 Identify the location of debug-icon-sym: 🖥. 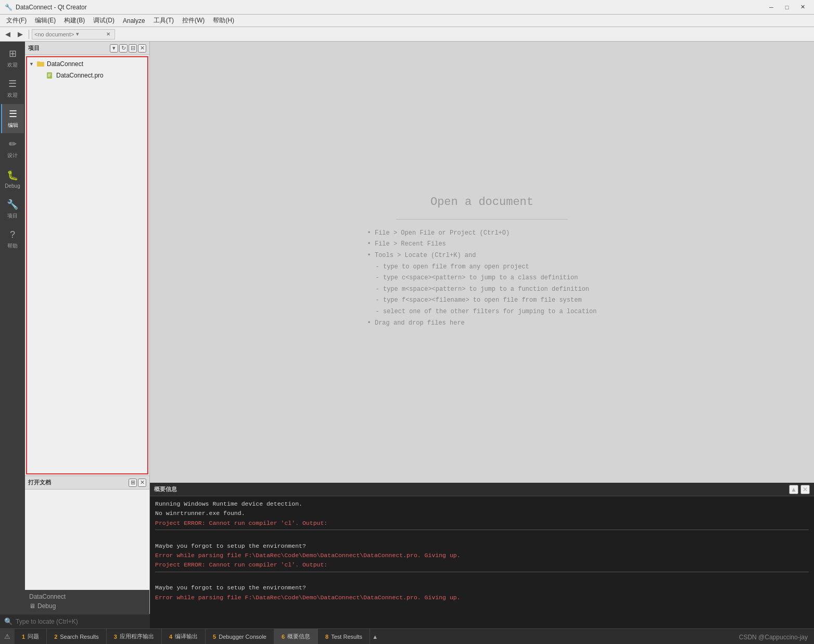
(32, 606).